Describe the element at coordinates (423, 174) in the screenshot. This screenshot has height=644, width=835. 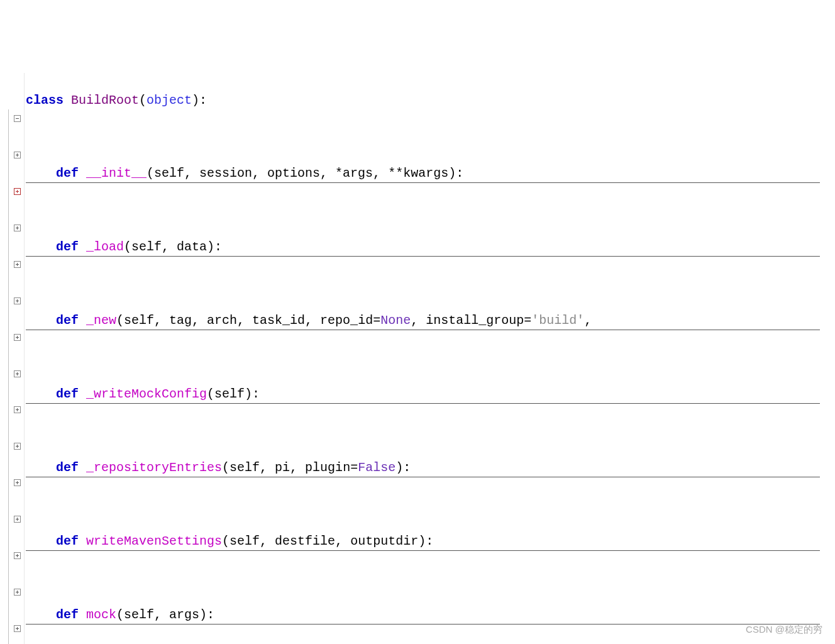
I see `method-def: def __init__(self, session, options, *ar…` at that location.